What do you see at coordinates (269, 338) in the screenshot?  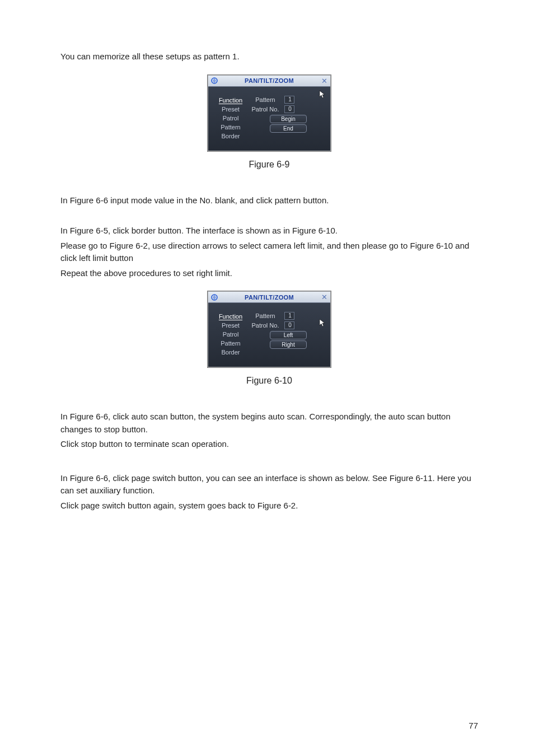 I see `figure-6-10: PAN/TILT/ZOOM ✕ Function Preset Patrol P…` at bounding box center [269, 338].